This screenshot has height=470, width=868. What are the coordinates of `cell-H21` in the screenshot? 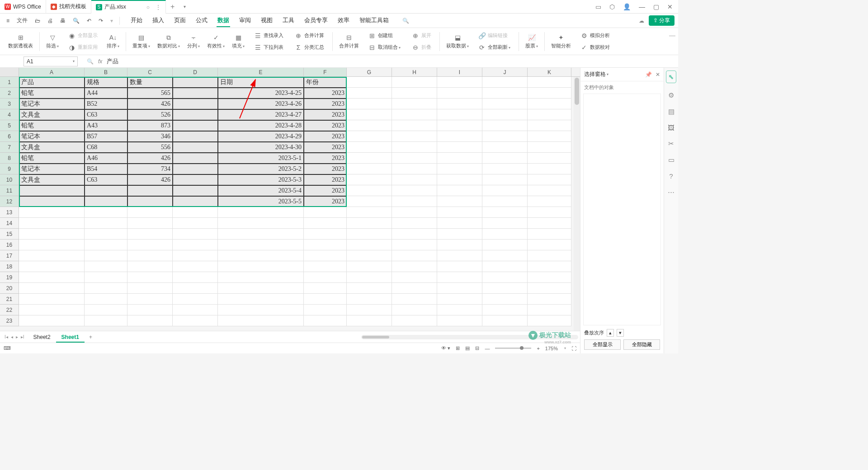 It's located at (415, 299).